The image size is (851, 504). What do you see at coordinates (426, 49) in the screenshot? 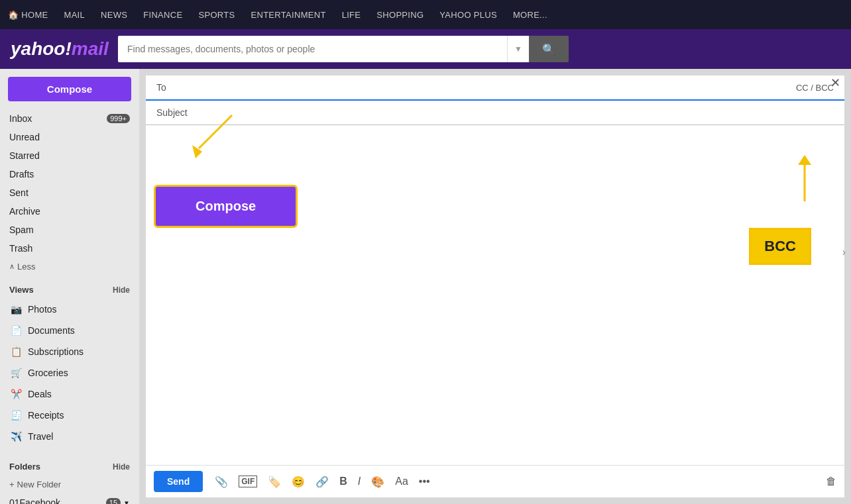
I see `header: yahoo!mail ▼ 🔍` at bounding box center [426, 49].